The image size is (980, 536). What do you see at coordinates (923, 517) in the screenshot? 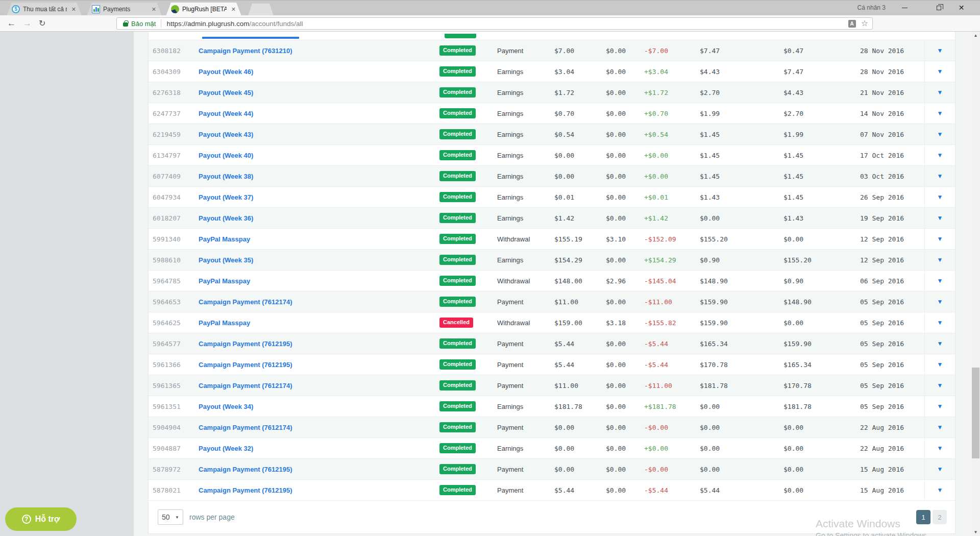
I see `page-button-1: 1` at bounding box center [923, 517].